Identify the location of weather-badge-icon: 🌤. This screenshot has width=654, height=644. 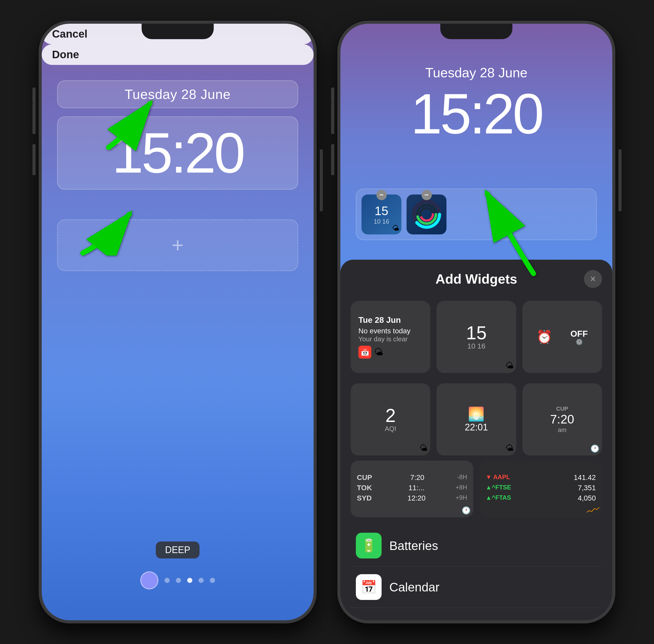
(396, 228).